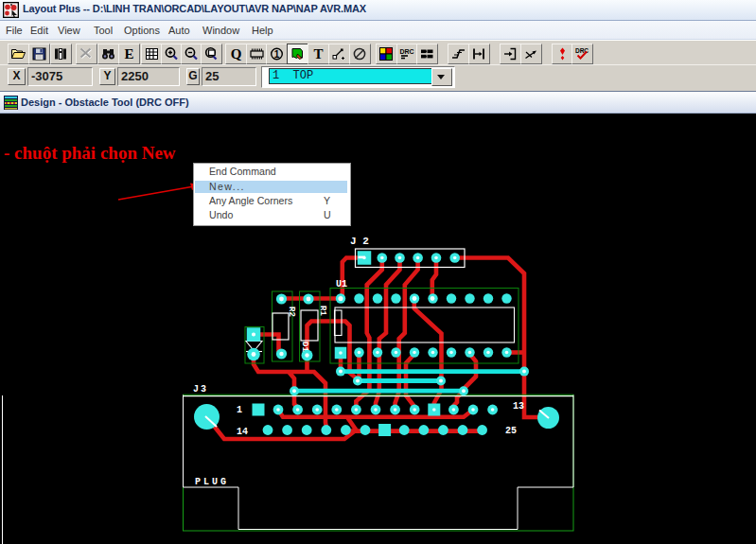  I want to click on svg-text: E, so click(129, 54).